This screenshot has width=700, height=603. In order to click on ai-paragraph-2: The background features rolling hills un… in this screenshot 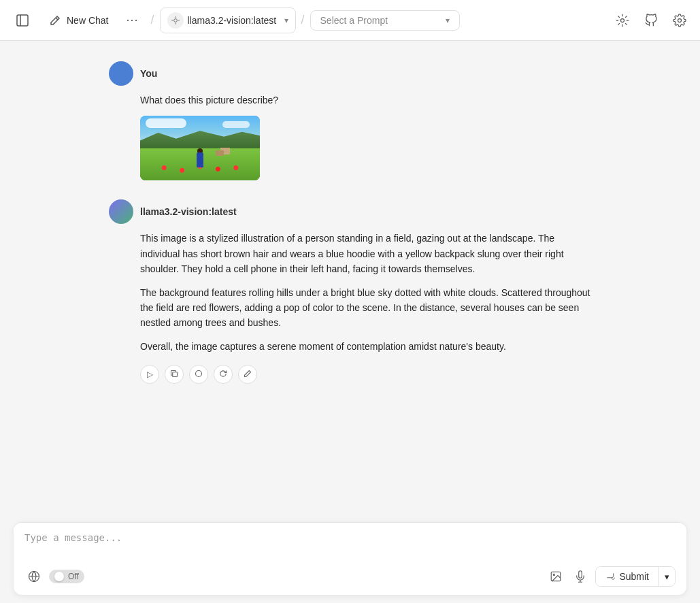, I will do `click(366, 308)`.